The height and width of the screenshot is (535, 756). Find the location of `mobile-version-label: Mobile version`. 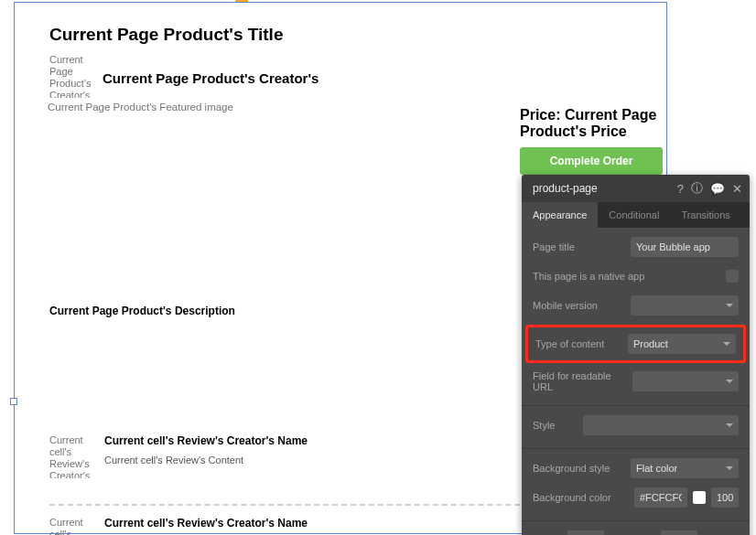

mobile-version-label: Mobile version is located at coordinates (566, 305).